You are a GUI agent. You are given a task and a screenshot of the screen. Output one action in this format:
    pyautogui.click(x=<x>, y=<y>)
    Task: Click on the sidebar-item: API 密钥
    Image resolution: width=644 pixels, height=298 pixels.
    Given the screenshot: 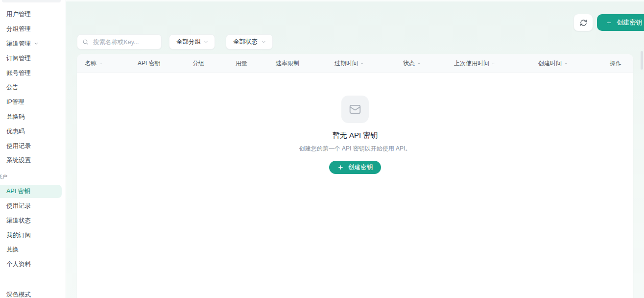 What is the action you would take?
    pyautogui.click(x=31, y=191)
    